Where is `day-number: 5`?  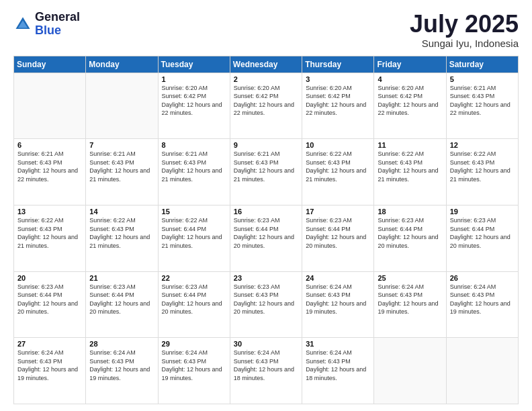 day-number: 5 is located at coordinates (482, 79).